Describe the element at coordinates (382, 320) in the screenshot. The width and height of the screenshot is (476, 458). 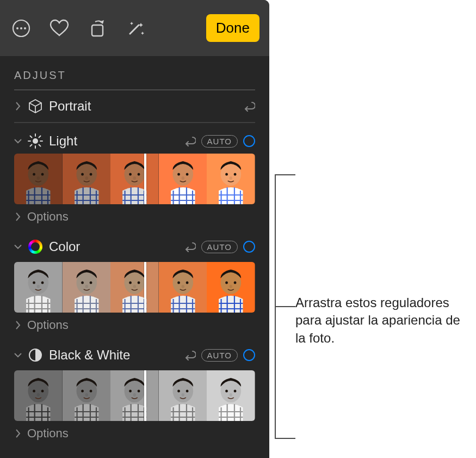
I see `callout-text: Arrastra estos reguladores para ajustar …` at that location.